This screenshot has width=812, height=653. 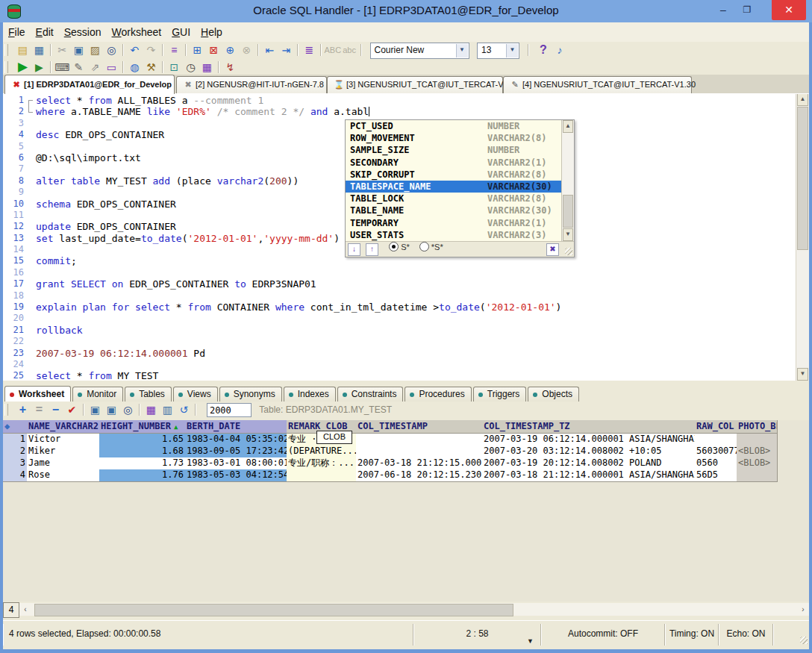 I want to click on grid-cell-raw: 0560, so click(x=716, y=464).